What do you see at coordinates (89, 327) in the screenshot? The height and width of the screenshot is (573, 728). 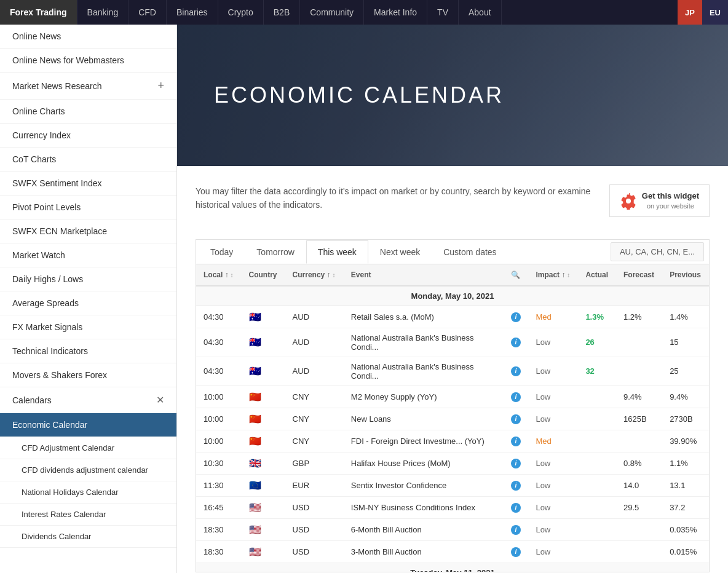 I see `sidebar-item-fx-market-signals: FX Market Signals` at bounding box center [89, 327].